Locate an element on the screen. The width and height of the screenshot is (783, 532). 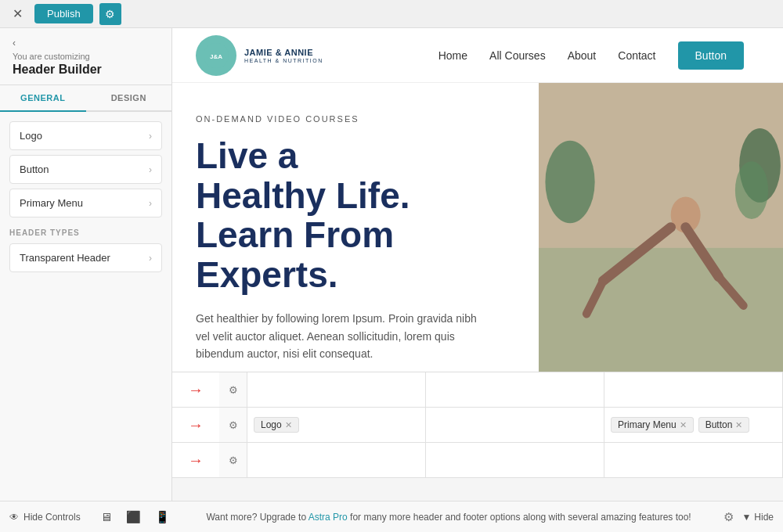
sidebar-item-button: Button › is located at coordinates (86, 169).